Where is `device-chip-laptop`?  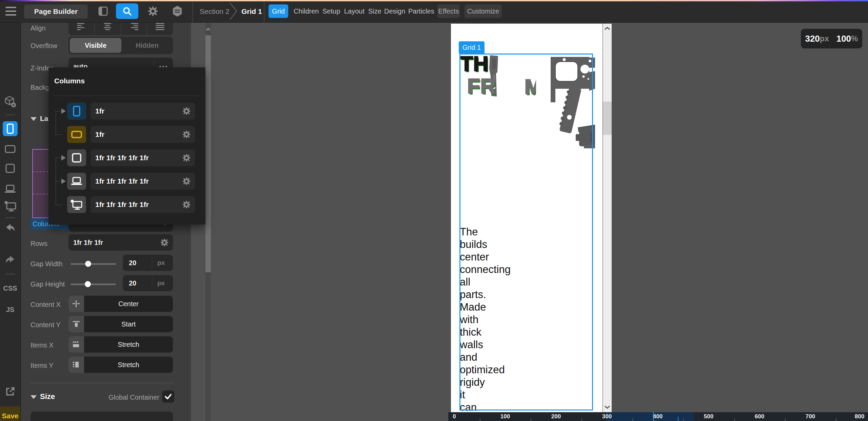 device-chip-laptop is located at coordinates (77, 181).